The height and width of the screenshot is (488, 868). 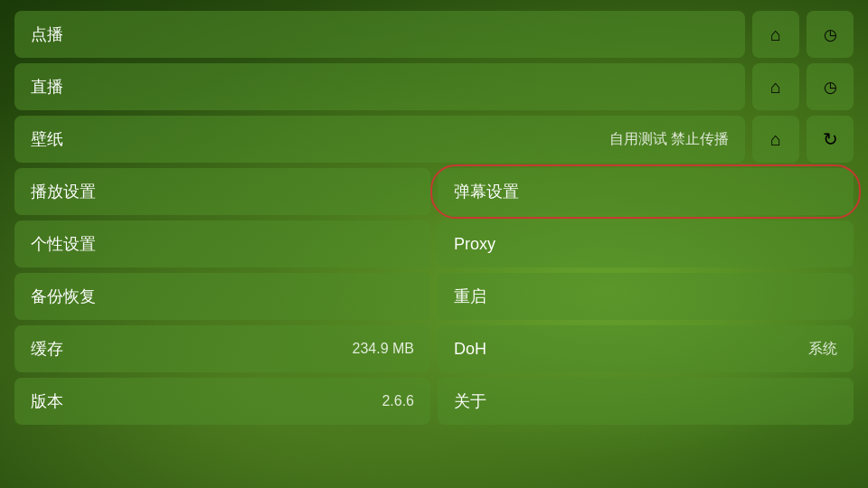 I want to click on doh-cell: DoH 系统, so click(x=646, y=349).